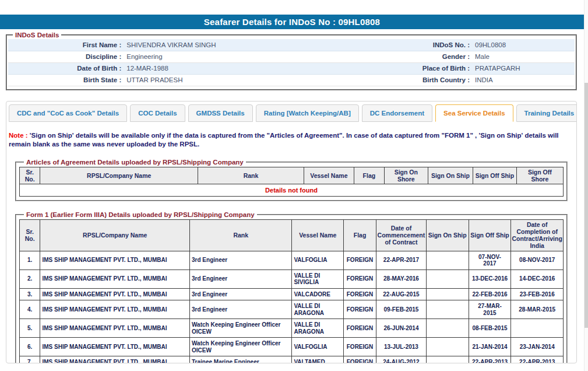 The image size is (588, 371). What do you see at coordinates (586, 186) in the screenshot?
I see `vertical-scrollbar` at bounding box center [586, 186].